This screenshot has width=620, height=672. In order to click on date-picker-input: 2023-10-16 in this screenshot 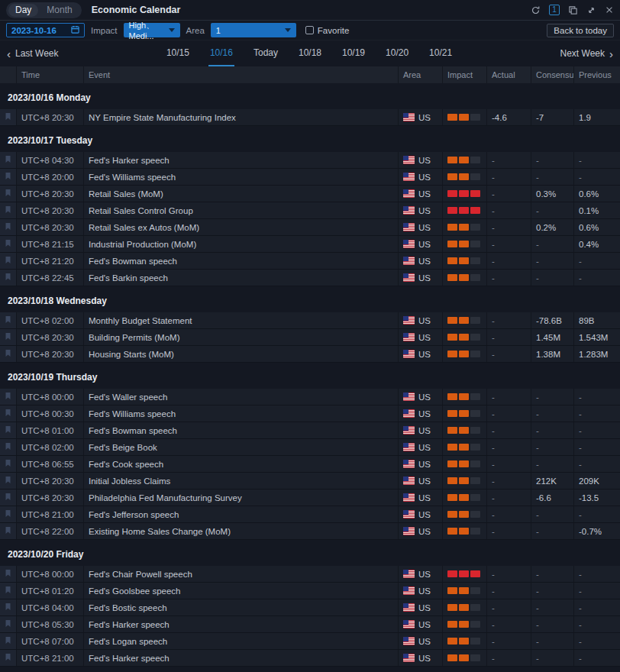, I will do `click(46, 31)`.